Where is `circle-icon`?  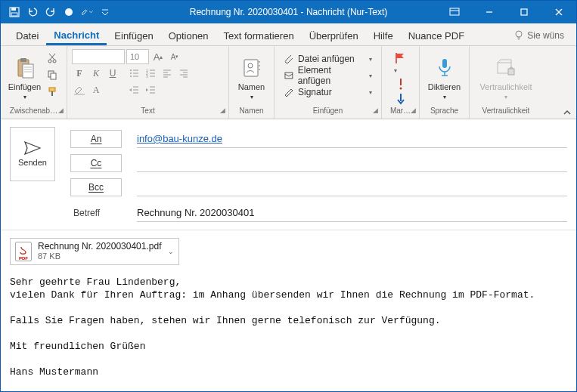 circle-icon is located at coordinates (69, 12).